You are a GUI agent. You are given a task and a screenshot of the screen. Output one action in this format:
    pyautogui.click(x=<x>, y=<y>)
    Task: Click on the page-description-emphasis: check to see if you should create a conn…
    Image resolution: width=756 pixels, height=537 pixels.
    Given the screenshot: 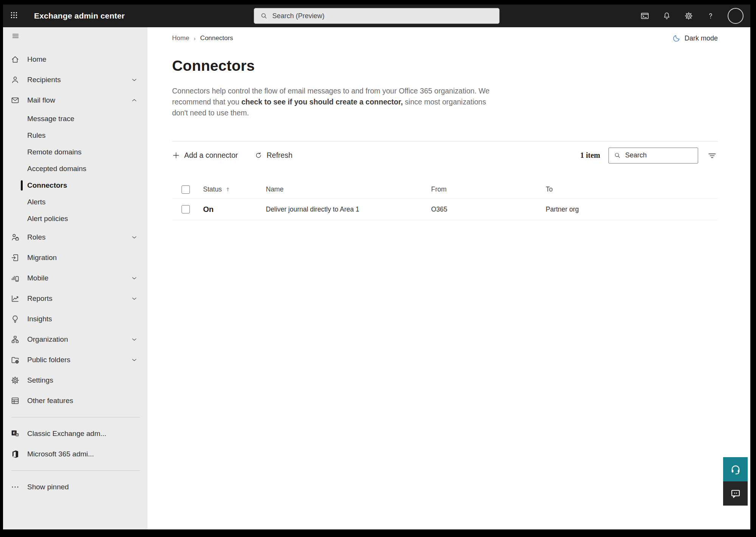 What is the action you would take?
    pyautogui.click(x=322, y=102)
    